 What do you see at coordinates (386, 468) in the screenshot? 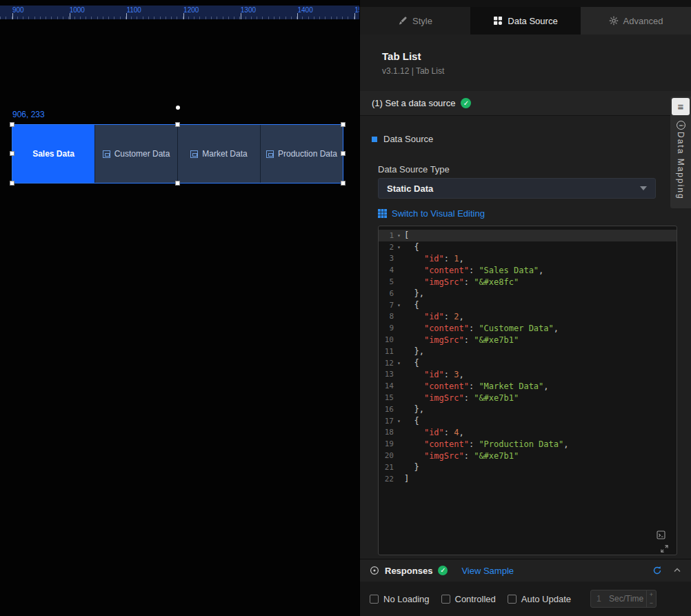
I see `line-number: 21` at bounding box center [386, 468].